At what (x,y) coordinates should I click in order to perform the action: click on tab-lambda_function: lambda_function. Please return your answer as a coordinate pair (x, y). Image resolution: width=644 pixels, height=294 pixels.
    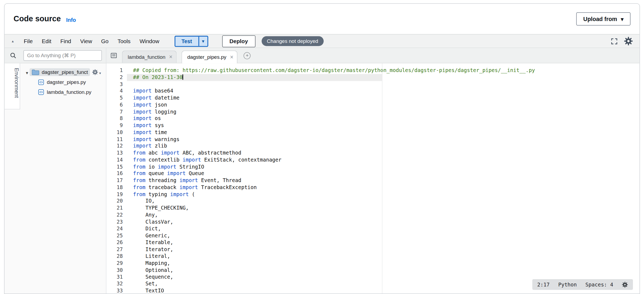
    Looking at the image, I should click on (149, 57).